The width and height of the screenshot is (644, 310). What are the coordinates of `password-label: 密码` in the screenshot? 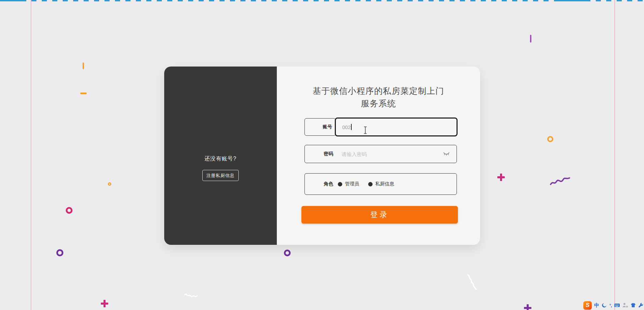 It's located at (319, 154).